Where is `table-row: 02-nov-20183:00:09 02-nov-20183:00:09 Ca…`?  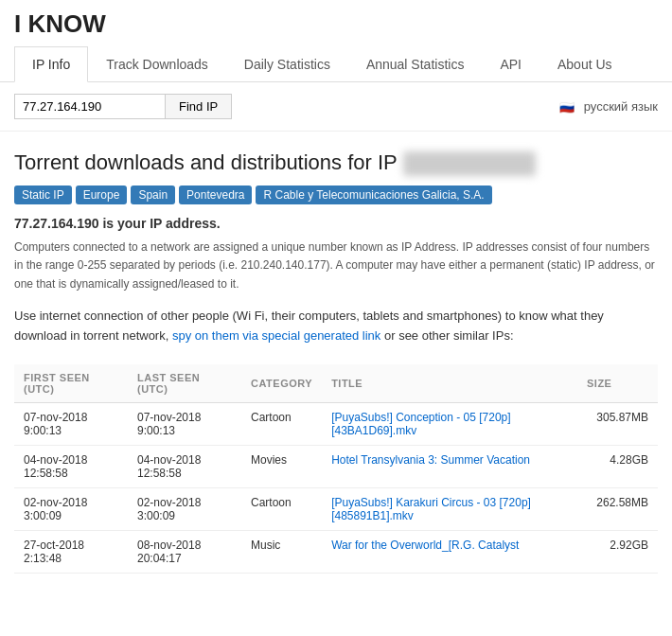
table-row: 02-nov-20183:00:09 02-nov-20183:00:09 Ca… is located at coordinates (336, 509).